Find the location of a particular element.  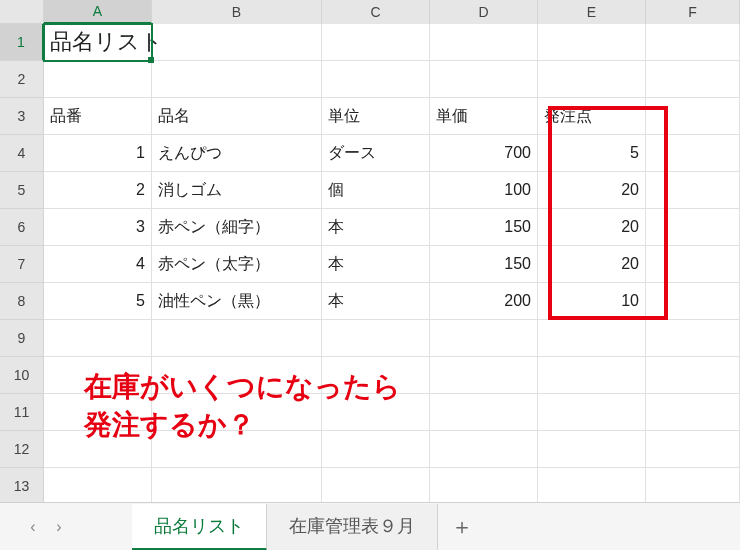

row-header-5: 5 is located at coordinates (22, 190).